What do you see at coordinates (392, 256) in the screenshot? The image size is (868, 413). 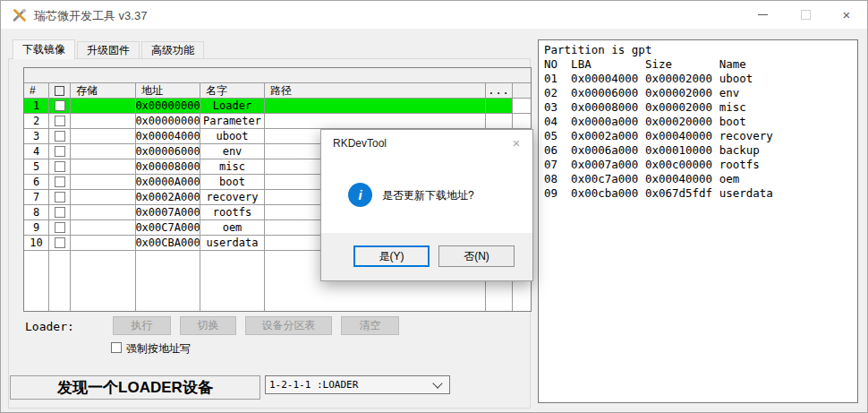 I see `yes-button: 是(Y)` at bounding box center [392, 256].